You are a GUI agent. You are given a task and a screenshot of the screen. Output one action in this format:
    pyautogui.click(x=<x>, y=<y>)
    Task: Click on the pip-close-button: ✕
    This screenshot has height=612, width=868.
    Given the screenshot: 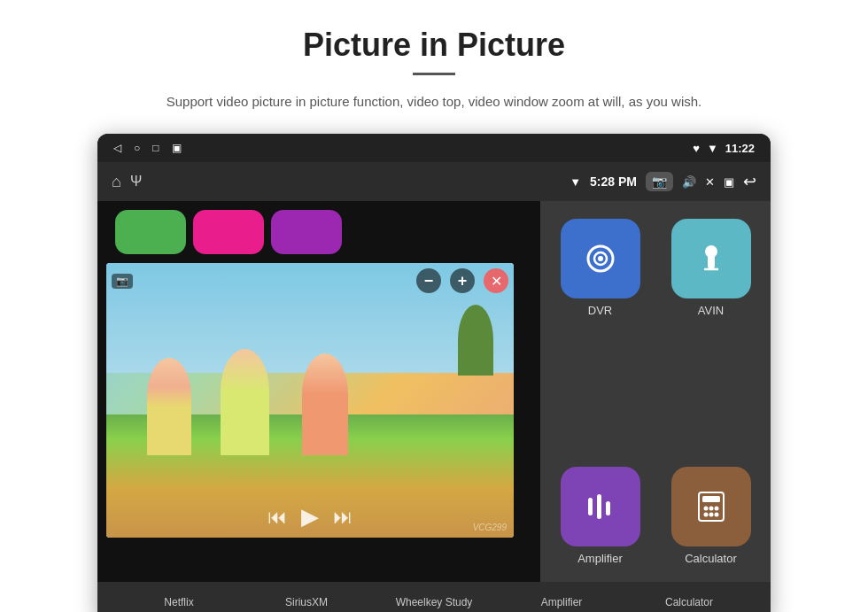 What is the action you would take?
    pyautogui.click(x=496, y=281)
    